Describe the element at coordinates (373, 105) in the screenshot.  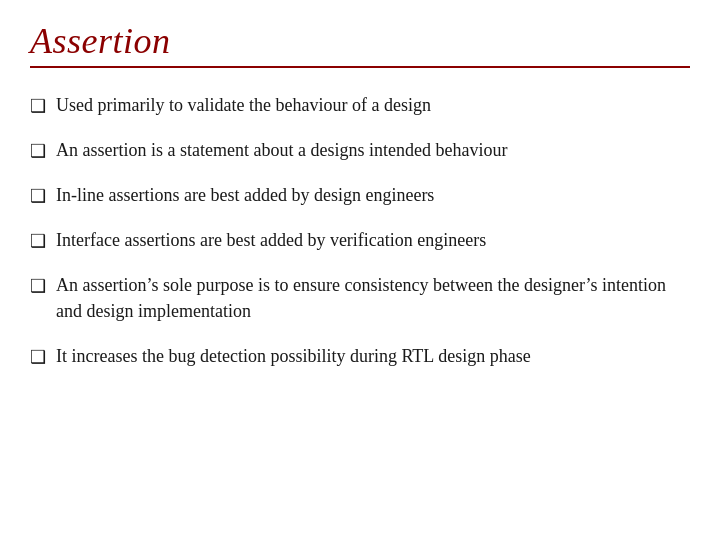
I see `bullet-text: Used primarily to validate the behaviour…` at that location.